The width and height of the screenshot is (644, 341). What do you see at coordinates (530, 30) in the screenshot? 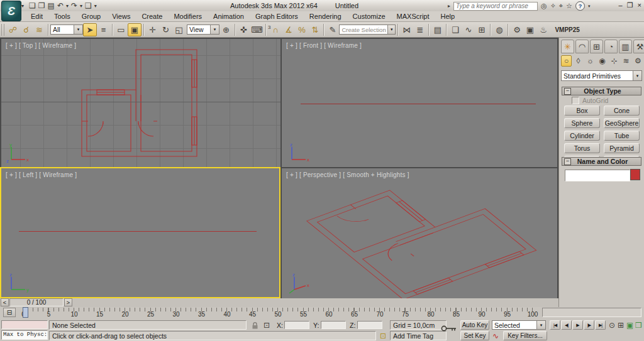
I see `rendered-frame-window-icon: ▣` at bounding box center [530, 30].